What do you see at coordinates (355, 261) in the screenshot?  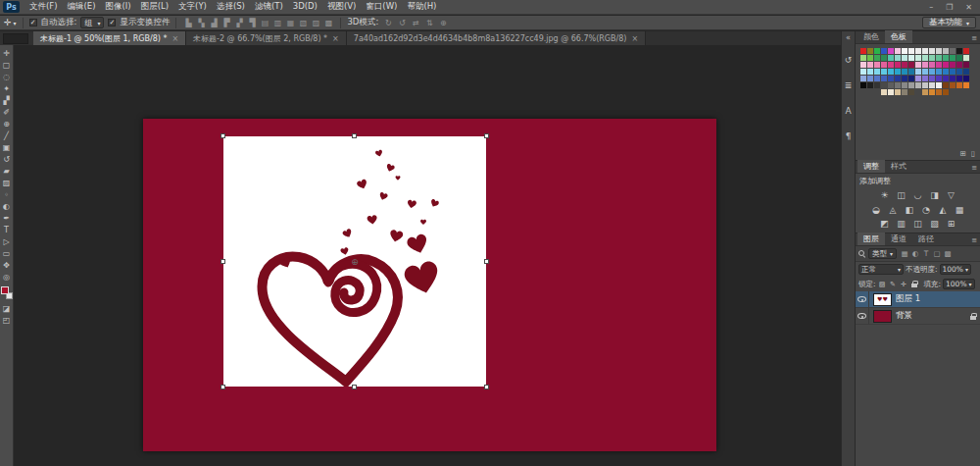 I see `pasted-image-layer: ⊕` at bounding box center [355, 261].